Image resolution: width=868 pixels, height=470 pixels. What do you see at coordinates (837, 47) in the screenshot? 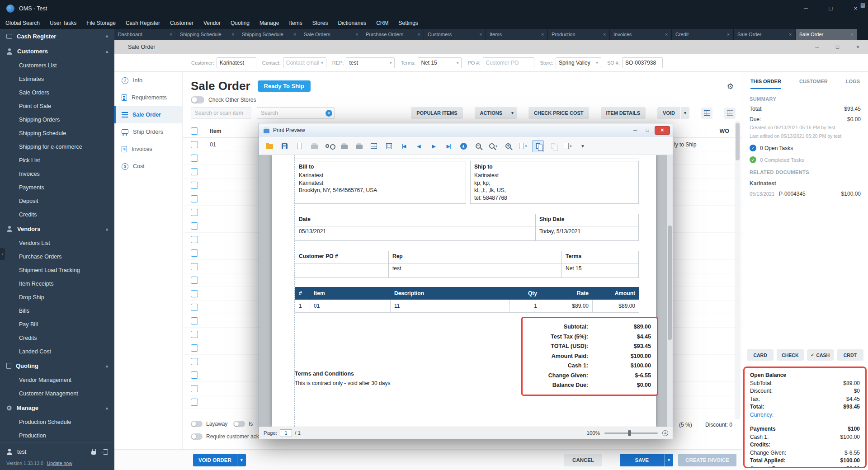
I see `restore-icon` at bounding box center [837, 47].